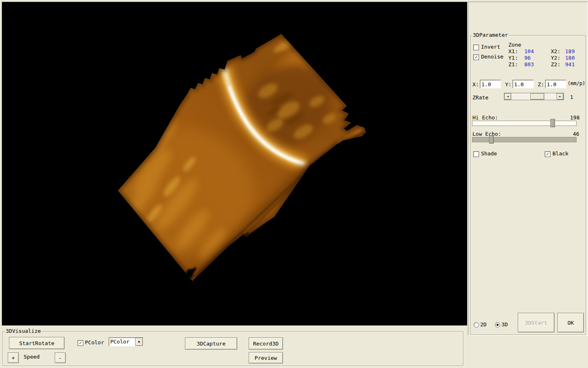 This screenshot has height=368, width=588. I want to click on invert-checkbox: ✓, so click(476, 47).